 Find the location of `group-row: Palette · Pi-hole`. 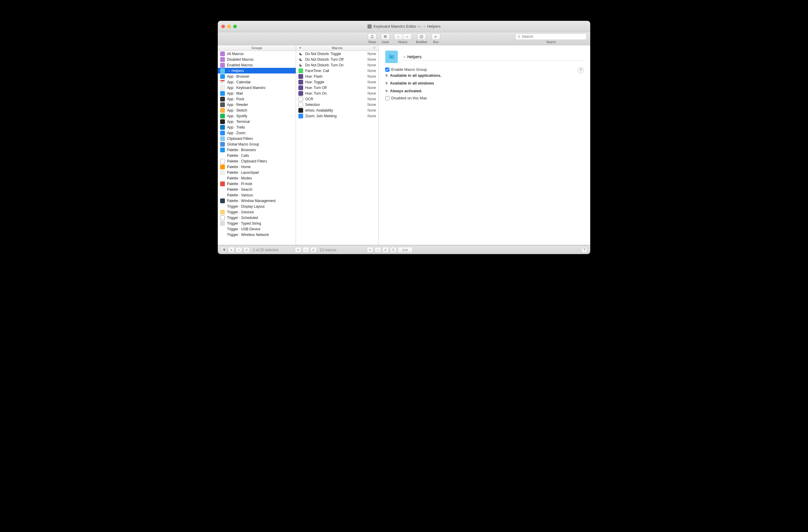

group-row: Palette · Pi-hole is located at coordinates (257, 184).